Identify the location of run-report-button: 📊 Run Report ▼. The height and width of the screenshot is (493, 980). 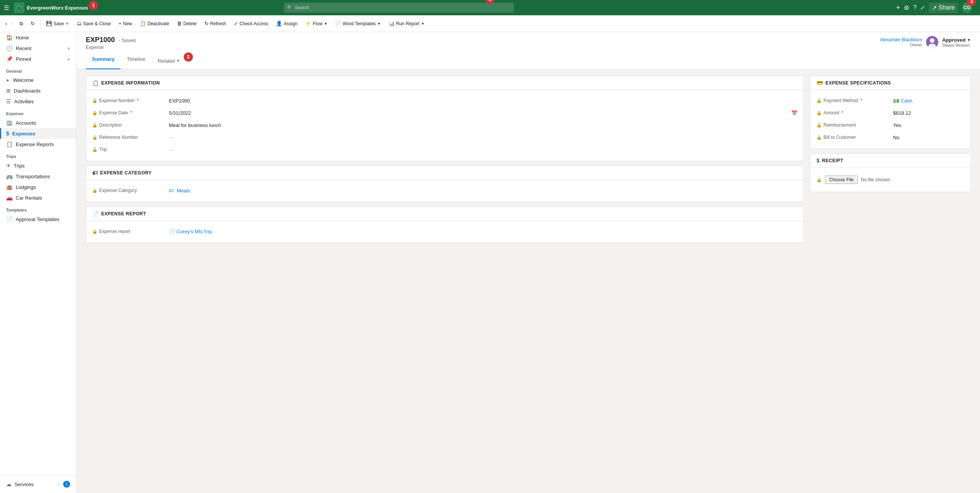
(407, 24).